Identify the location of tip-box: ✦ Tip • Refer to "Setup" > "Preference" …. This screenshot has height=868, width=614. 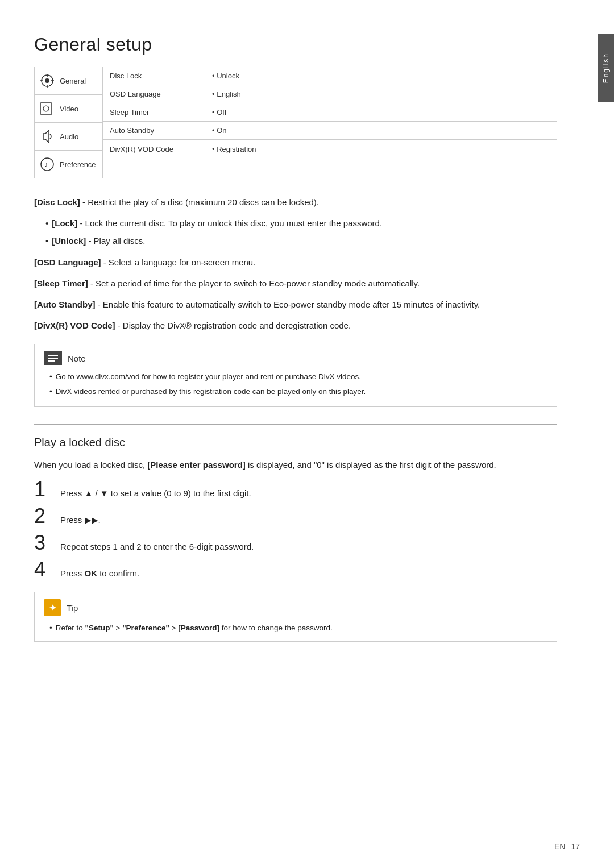
(296, 617).